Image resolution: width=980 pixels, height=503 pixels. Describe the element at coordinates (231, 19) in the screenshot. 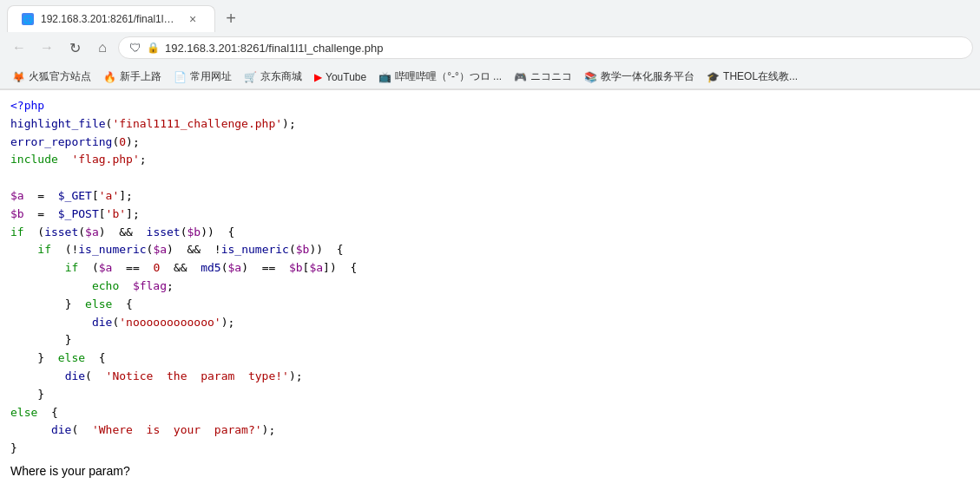

I see `new-tab-button: +` at that location.